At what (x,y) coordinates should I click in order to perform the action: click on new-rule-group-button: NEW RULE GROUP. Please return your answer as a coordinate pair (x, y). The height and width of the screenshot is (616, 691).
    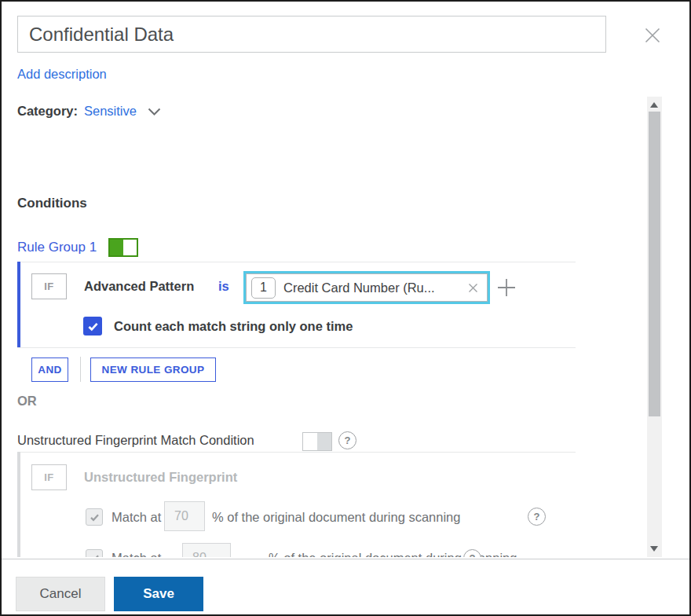
    Looking at the image, I should click on (153, 369).